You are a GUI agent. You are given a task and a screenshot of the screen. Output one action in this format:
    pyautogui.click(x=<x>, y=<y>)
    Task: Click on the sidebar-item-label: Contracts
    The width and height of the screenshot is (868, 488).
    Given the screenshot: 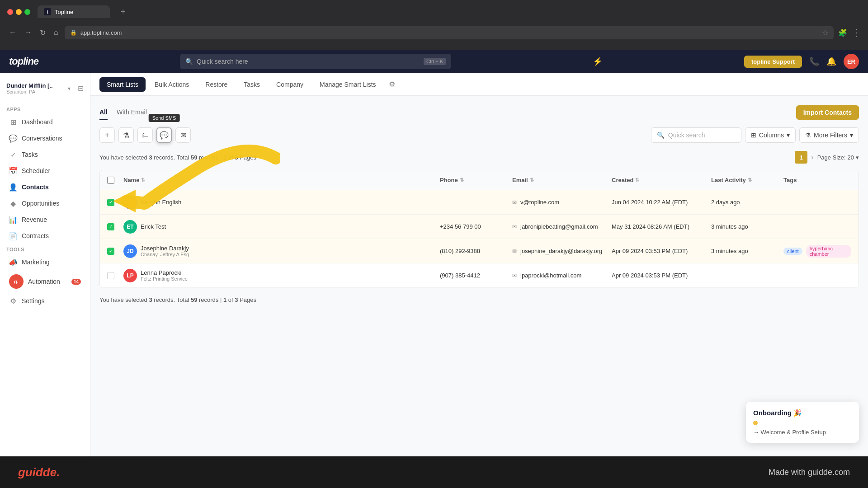 What is the action you would take?
    pyautogui.click(x=35, y=236)
    